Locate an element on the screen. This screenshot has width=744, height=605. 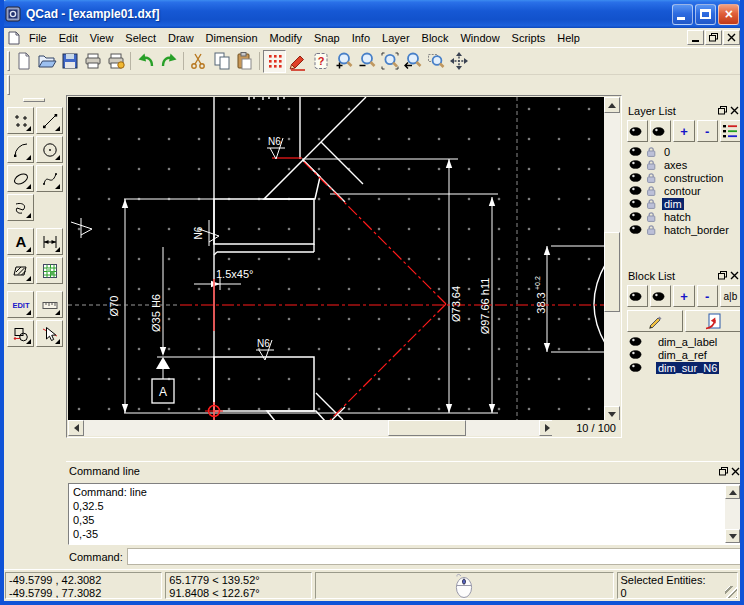
zoom-in-button is located at coordinates (344, 62).